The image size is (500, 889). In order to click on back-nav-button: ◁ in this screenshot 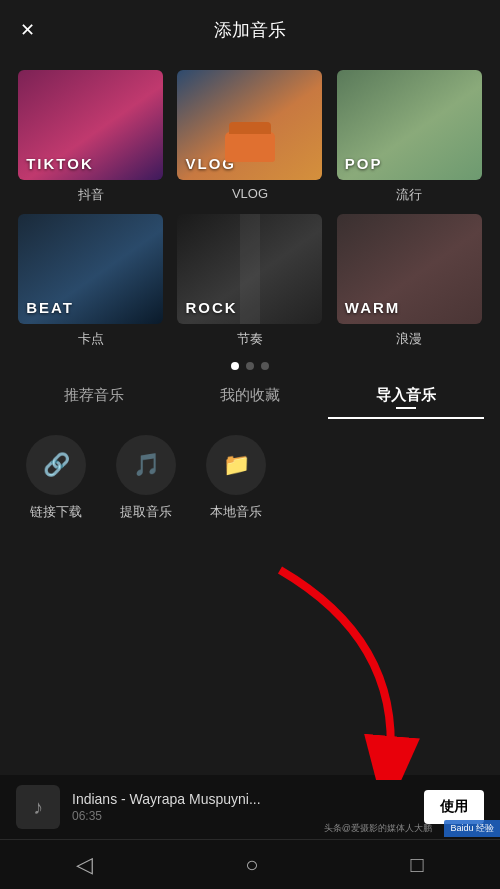, I will do `click(84, 865)`.